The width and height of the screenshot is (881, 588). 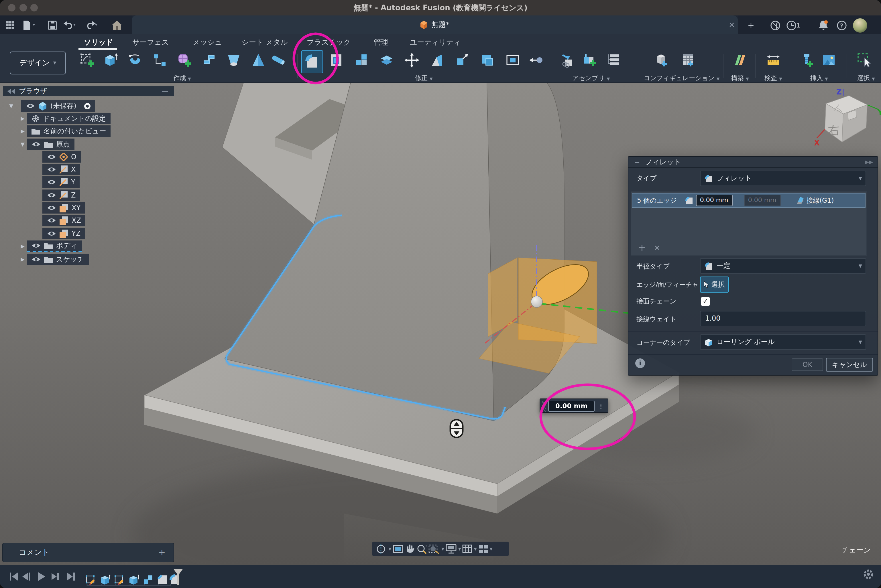 I want to click on fillet-type-select: フィレット ▼, so click(x=783, y=178).